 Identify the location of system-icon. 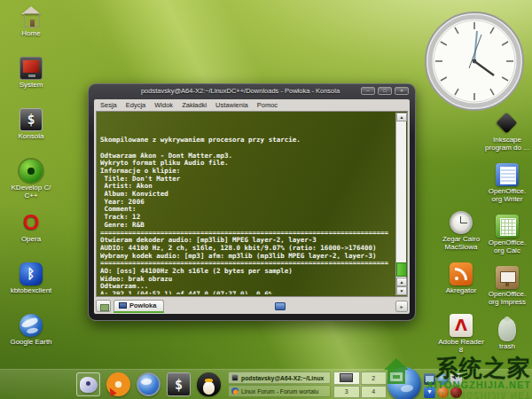
(31, 68).